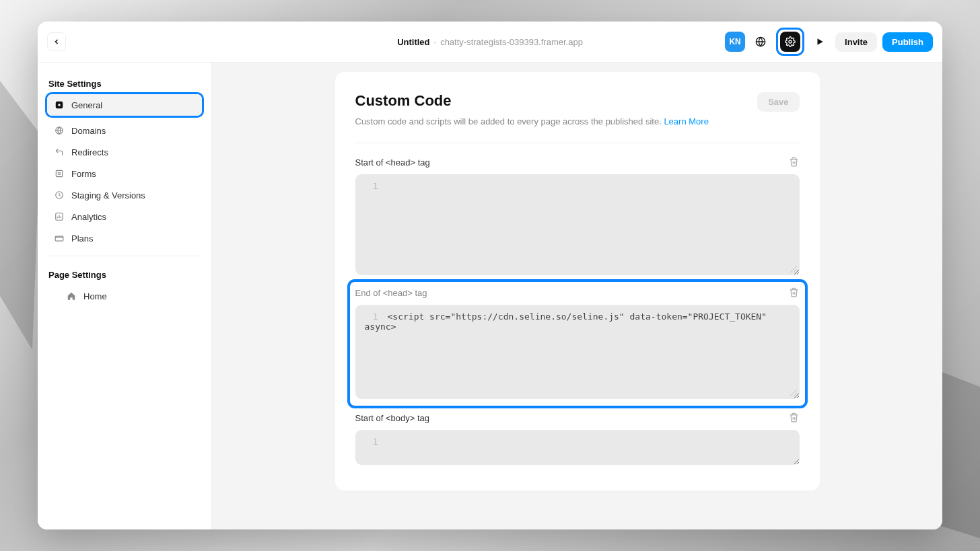  What do you see at coordinates (82, 238) in the screenshot?
I see `sidebar-item-label: Plans` at bounding box center [82, 238].